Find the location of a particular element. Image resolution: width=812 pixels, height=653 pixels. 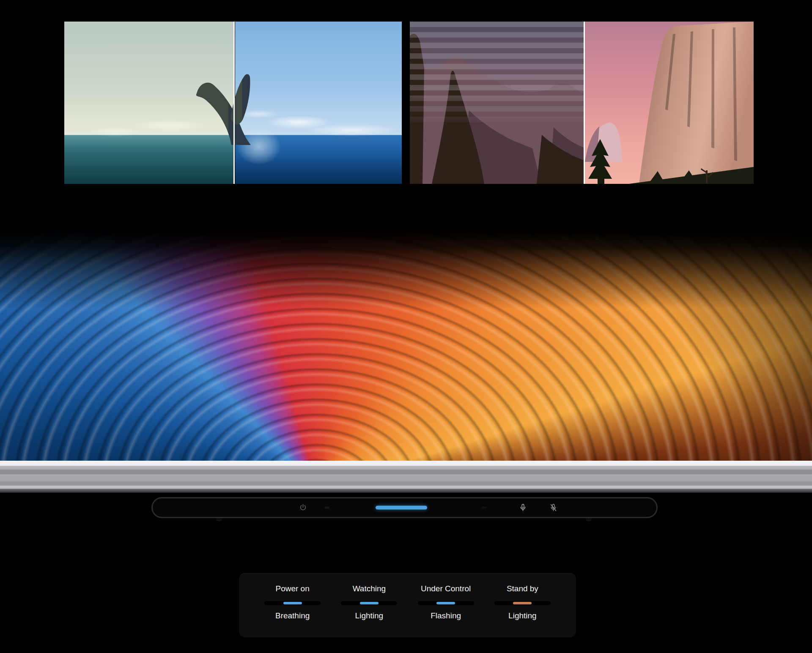

legend-state-label: Under Control is located at coordinates (446, 589).